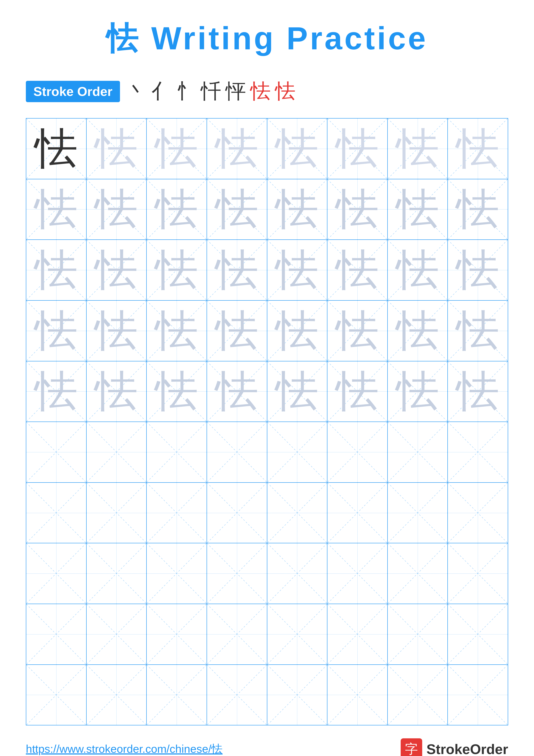  Describe the element at coordinates (285, 92) in the screenshot. I see `stroke-7: 怯` at that location.